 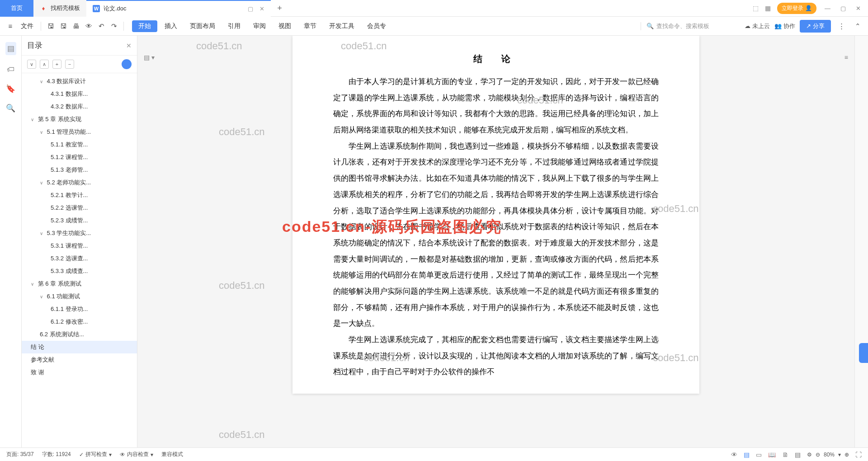 What do you see at coordinates (96, 9) in the screenshot?
I see `word-icon: W` at bounding box center [96, 9].